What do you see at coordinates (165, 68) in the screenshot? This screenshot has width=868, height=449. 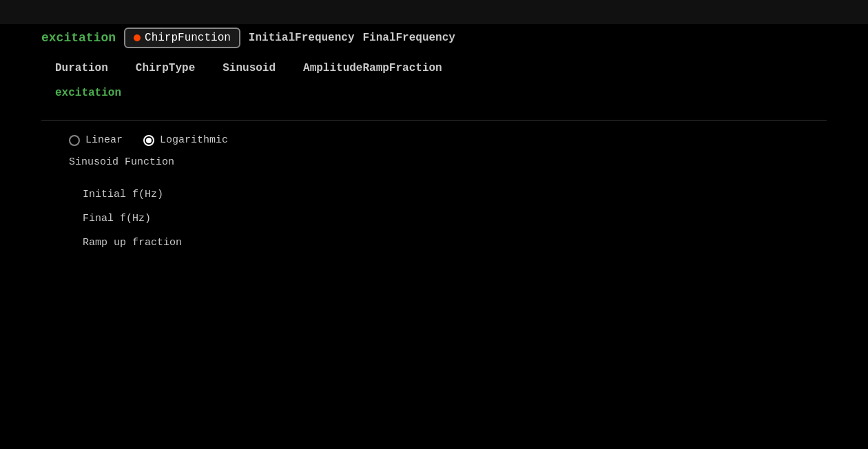 I see `chirp-type-label: ChirpType` at bounding box center [165, 68].